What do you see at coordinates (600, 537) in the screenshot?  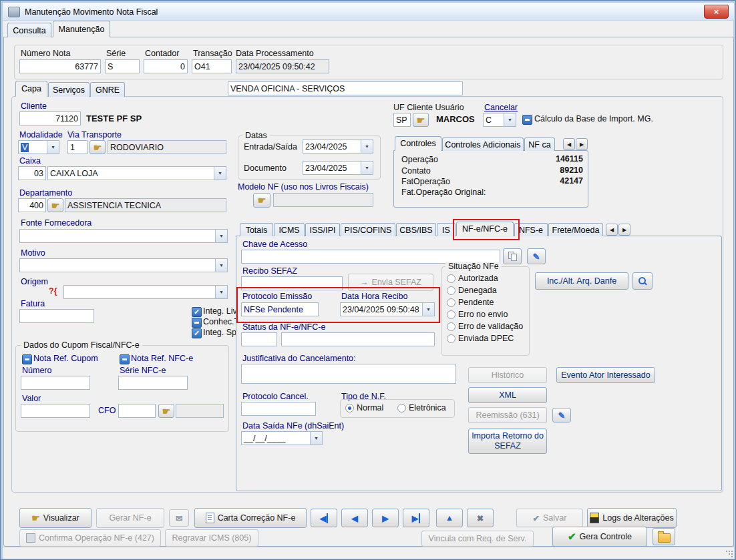 I see `gera-controle-button: ✔ Gera Controle` at bounding box center [600, 537].